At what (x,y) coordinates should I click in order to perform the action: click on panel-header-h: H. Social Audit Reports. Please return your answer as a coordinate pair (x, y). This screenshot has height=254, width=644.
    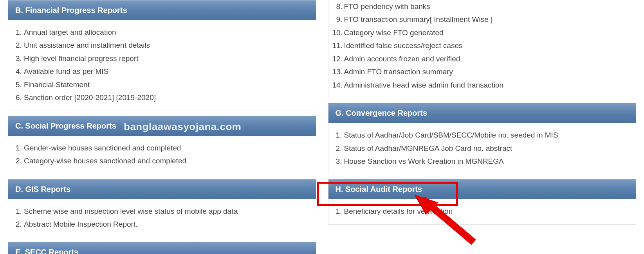
    Looking at the image, I should click on (482, 189).